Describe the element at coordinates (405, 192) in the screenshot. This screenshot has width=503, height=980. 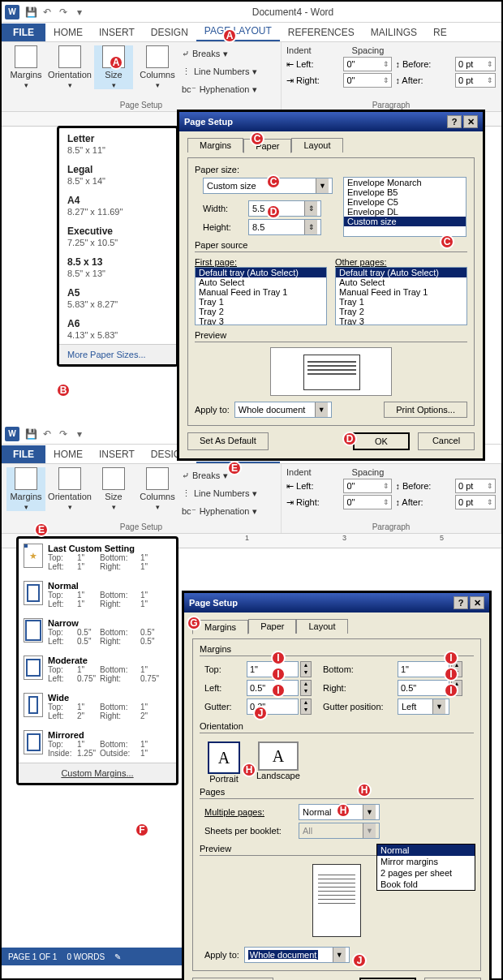
I see `opt-env-b5: Envelope B5` at that location.